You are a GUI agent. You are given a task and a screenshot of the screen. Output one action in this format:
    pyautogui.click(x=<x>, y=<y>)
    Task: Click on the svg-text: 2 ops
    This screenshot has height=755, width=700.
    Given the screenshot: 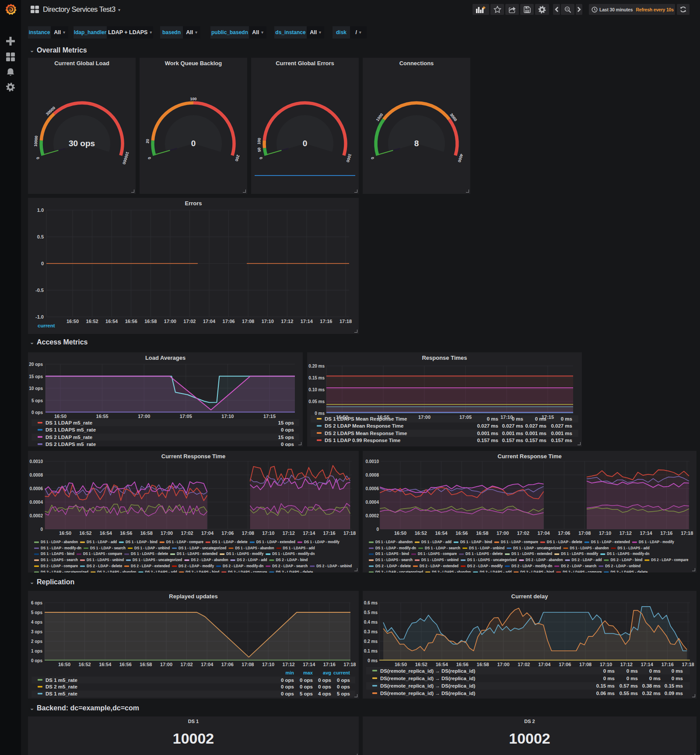 What is the action you would take?
    pyautogui.click(x=37, y=642)
    